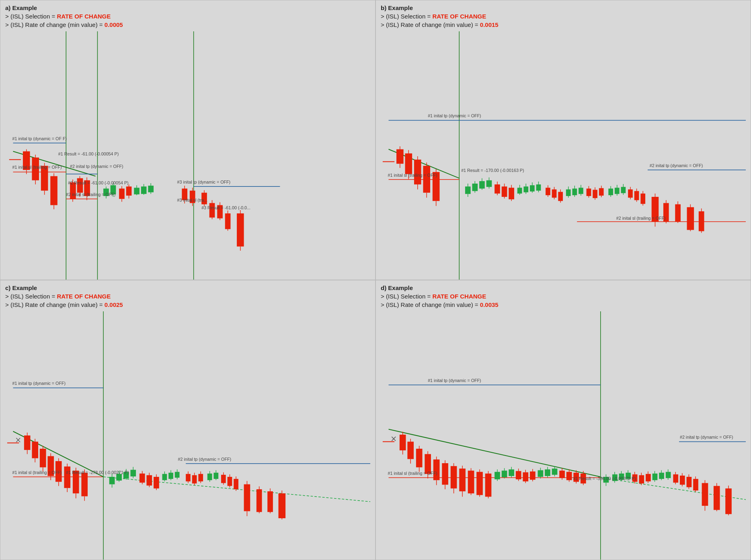  I want to click on panel-d-label: d) Example, so click(397, 288).